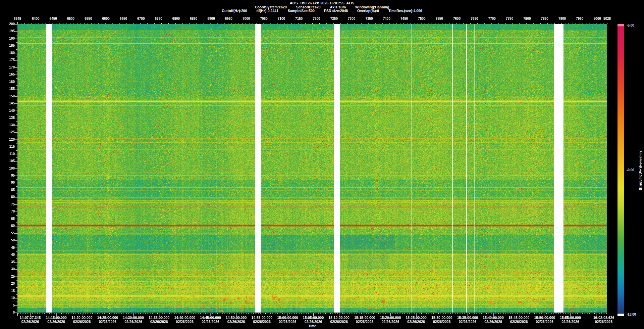 The image size is (644, 329). I want to click on top-axis-label: 6750, so click(159, 19).